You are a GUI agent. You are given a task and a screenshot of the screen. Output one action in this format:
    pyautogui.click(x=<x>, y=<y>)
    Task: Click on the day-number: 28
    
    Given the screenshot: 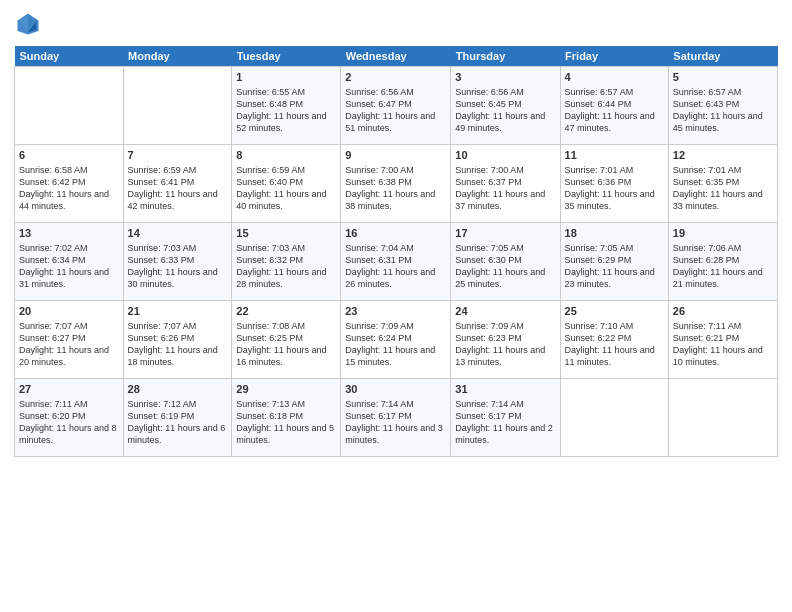 What is the action you would take?
    pyautogui.click(x=178, y=390)
    